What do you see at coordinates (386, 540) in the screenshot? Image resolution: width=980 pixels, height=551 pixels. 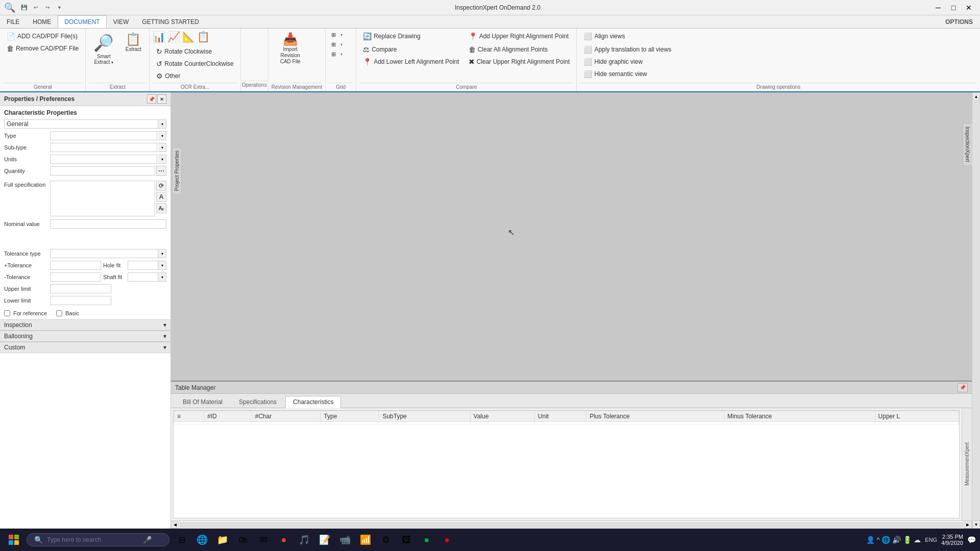 I see `settings-icon: ⚙` at bounding box center [386, 540].